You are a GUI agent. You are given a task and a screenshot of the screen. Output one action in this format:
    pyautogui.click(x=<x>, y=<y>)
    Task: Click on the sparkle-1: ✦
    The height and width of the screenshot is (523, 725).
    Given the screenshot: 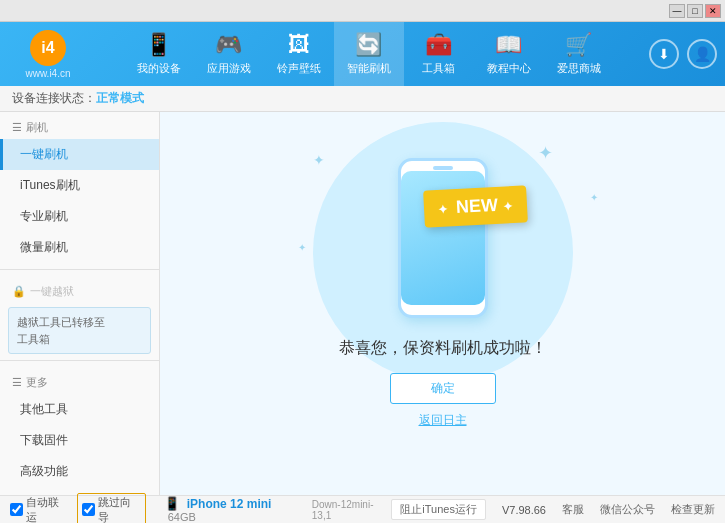 What is the action you would take?
    pyautogui.click(x=319, y=160)
    